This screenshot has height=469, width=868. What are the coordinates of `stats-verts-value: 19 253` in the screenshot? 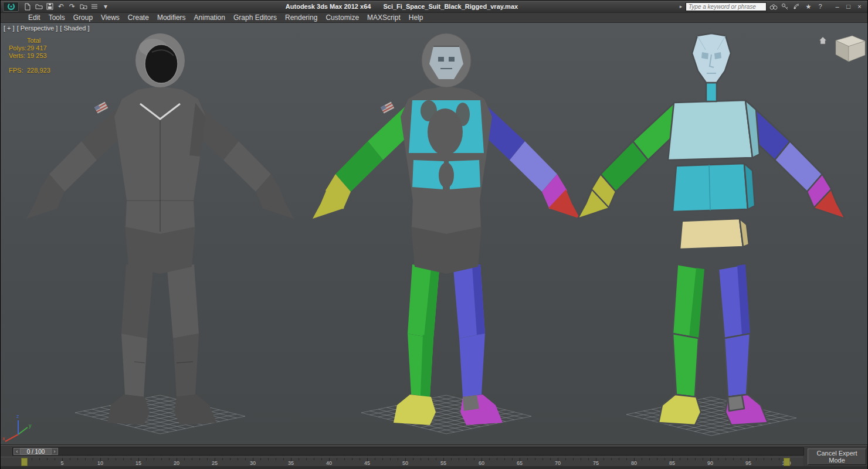 It's located at (37, 56).